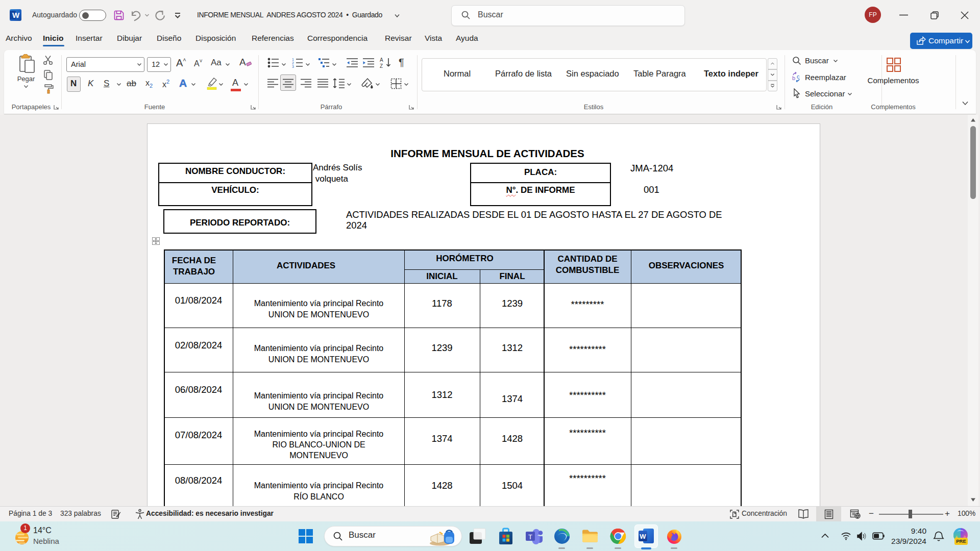 This screenshot has height=551, width=980. Describe the element at coordinates (293, 59) in the screenshot. I see `svg-text: 1` at that location.